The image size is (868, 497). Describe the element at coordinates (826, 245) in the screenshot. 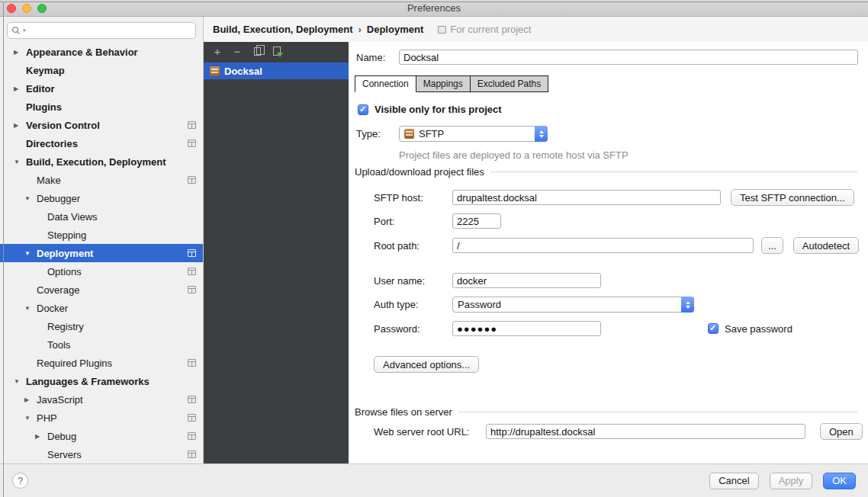

I see `autodetect-button: Autodetect` at that location.